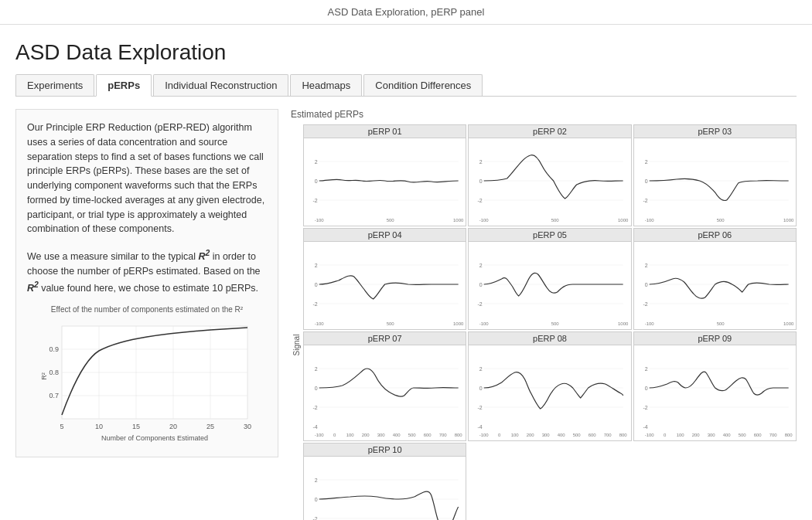 Image resolution: width=812 pixels, height=520 pixels. What do you see at coordinates (715, 392) in the screenshot?
I see `perp-09-chart: 2 0 -2 -4 -100 0 100 200 300` at bounding box center [715, 392].